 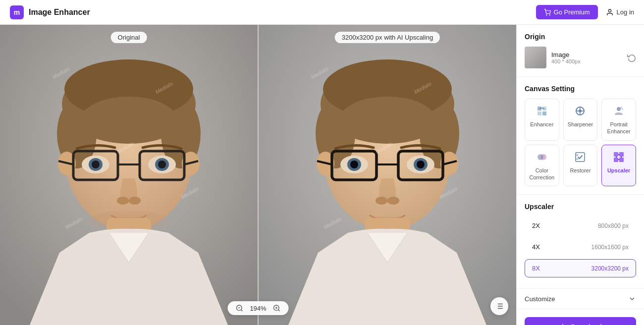 What do you see at coordinates (581, 269) in the screenshot?
I see `scale-option-8x: 8X 3200x3200 px` at bounding box center [581, 269].